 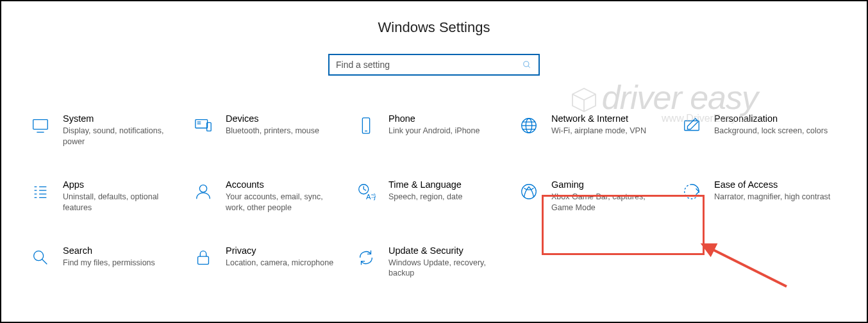 I want to click on tile-desc: Bluetooth, printers, mouse, so click(x=285, y=131).